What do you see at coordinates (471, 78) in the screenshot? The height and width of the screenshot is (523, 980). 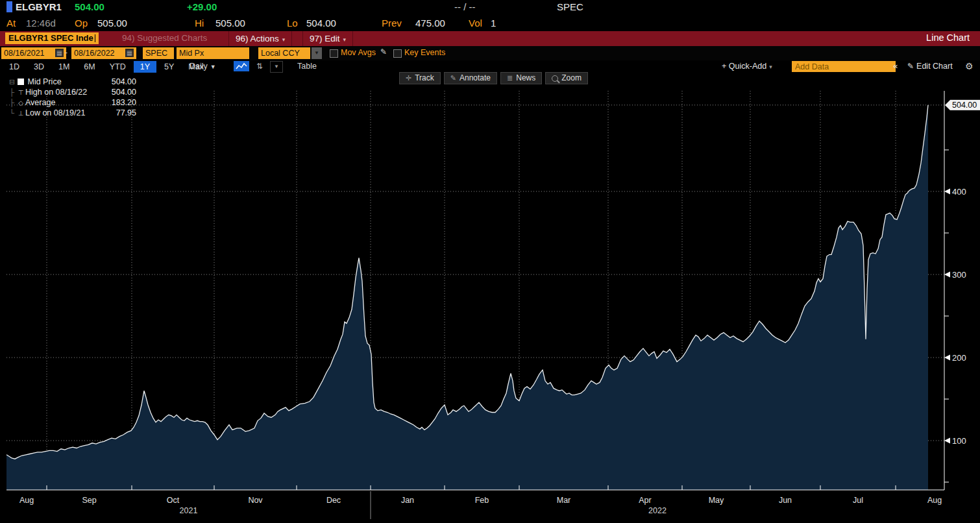 I see `annotate-button: ✎Annotate` at bounding box center [471, 78].